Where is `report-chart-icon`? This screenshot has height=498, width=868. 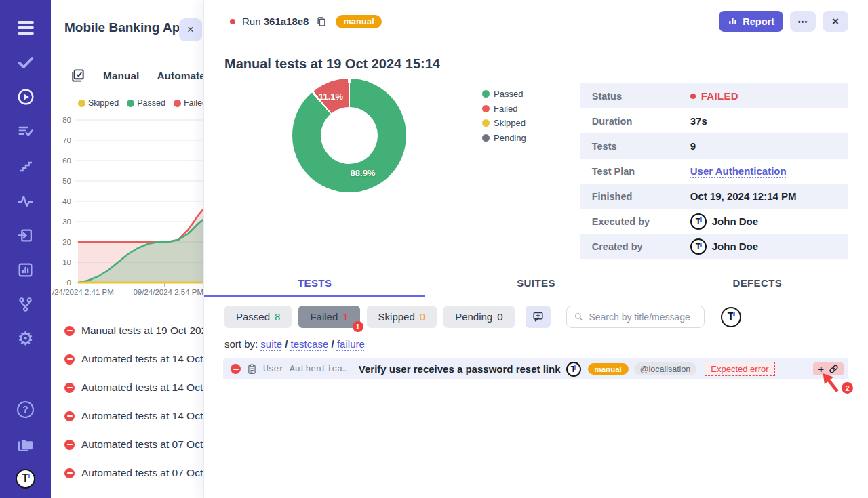
report-chart-icon is located at coordinates (732, 22).